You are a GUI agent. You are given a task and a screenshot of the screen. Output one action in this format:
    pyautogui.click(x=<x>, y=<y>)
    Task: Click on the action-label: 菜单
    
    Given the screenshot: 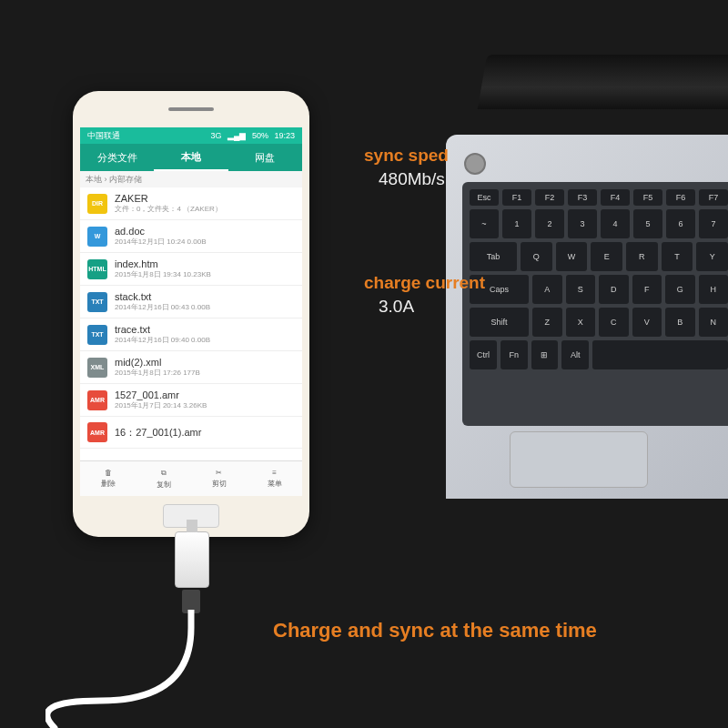 What is the action you would take?
    pyautogui.click(x=275, y=484)
    